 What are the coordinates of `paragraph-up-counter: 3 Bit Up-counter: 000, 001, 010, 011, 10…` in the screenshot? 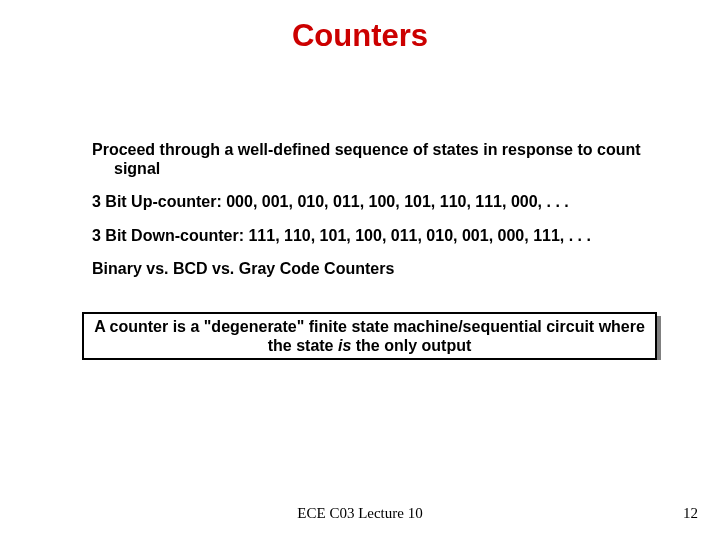 It's located at (370, 202).